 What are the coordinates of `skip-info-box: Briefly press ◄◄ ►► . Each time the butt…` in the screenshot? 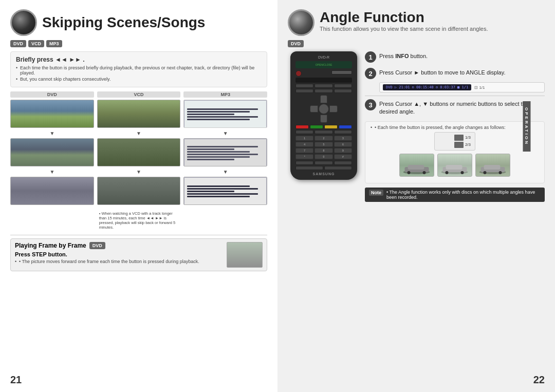 It's located at (139, 69).